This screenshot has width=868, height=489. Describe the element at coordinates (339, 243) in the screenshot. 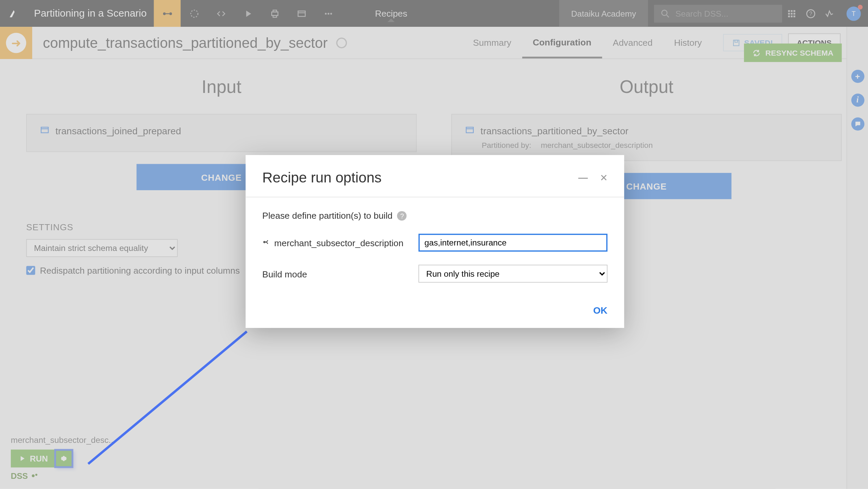

I see `partition-dimension-label: merchant_subsector_description` at that location.